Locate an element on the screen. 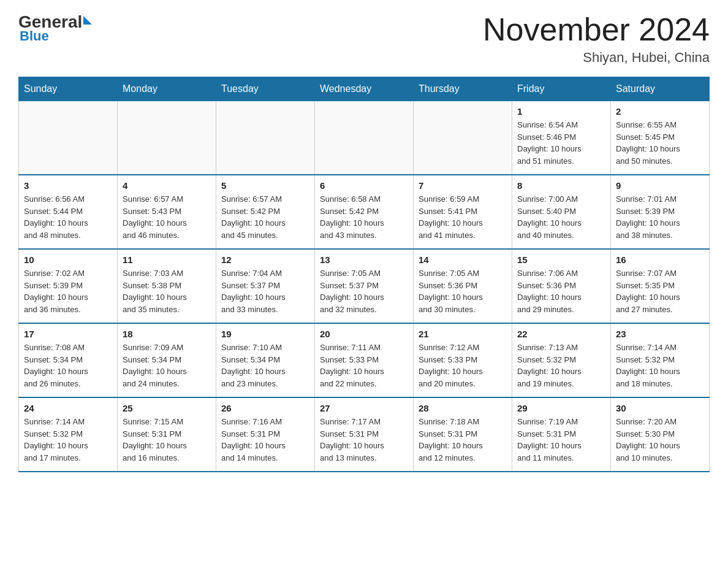 This screenshot has width=728, height=563. day-number: 9 is located at coordinates (660, 185).